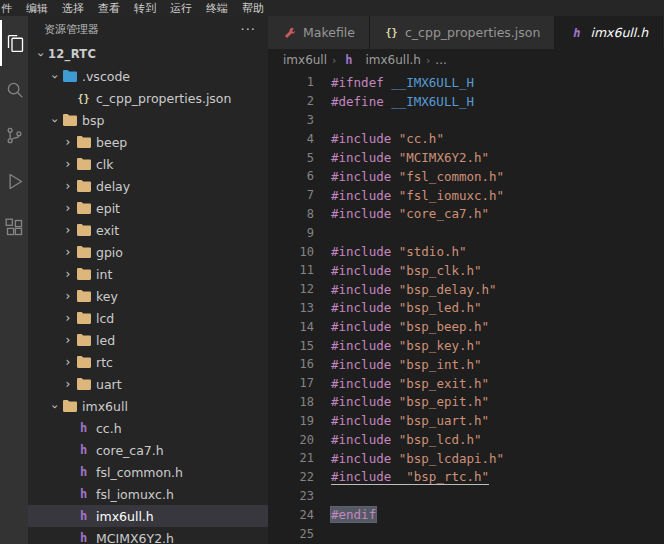 Image resolution: width=664 pixels, height=544 pixels. Describe the element at coordinates (466, 440) in the screenshot. I see `code-line-20: 20#include "bsp_lcd.h"` at that location.